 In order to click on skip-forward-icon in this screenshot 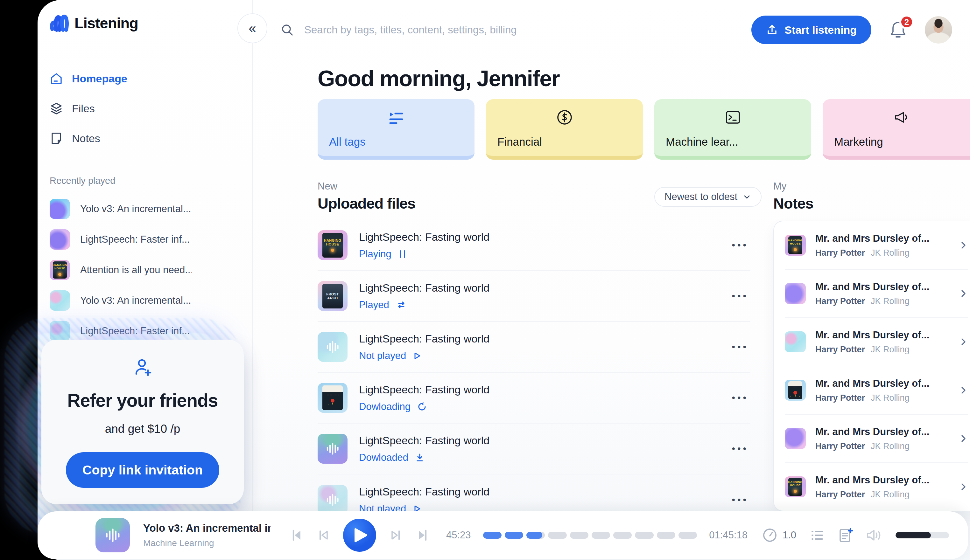, I will do `click(422, 535)`.